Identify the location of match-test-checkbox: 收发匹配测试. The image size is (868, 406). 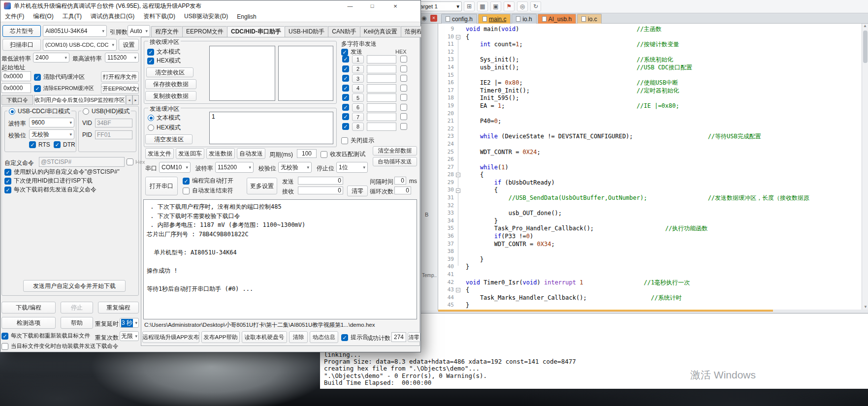
(343, 155).